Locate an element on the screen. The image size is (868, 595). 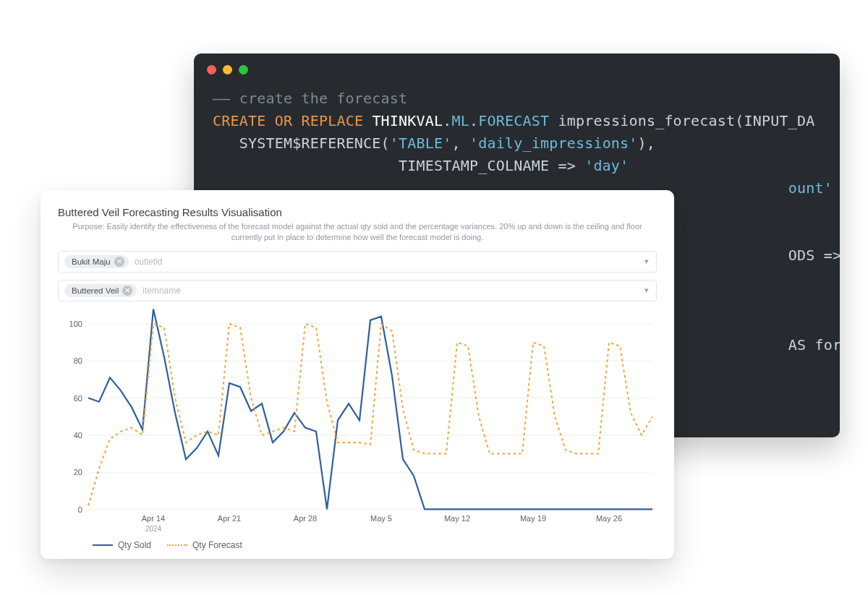
svg-text: May 19 is located at coordinates (533, 518).